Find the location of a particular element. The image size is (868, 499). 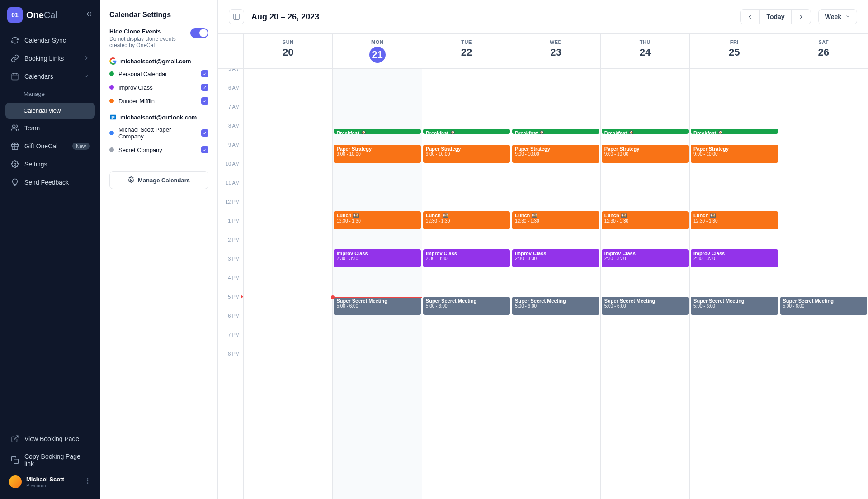

logo-badge: 01 is located at coordinates (15, 15).